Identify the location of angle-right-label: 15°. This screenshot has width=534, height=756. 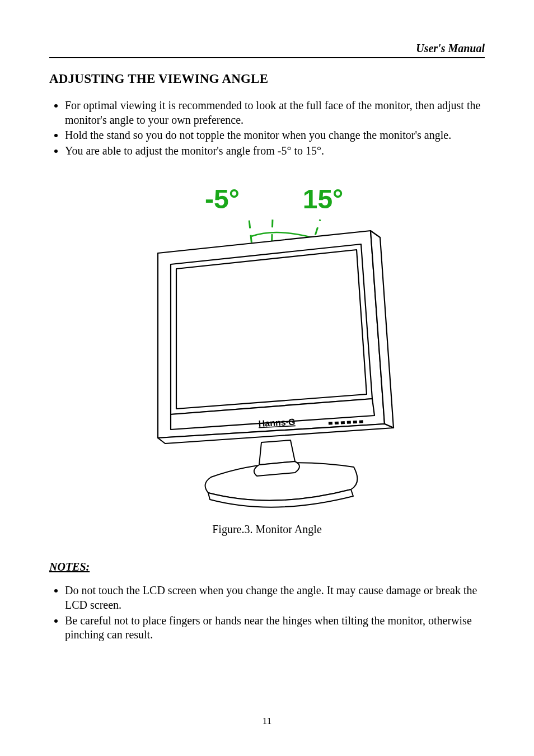
(324, 199).